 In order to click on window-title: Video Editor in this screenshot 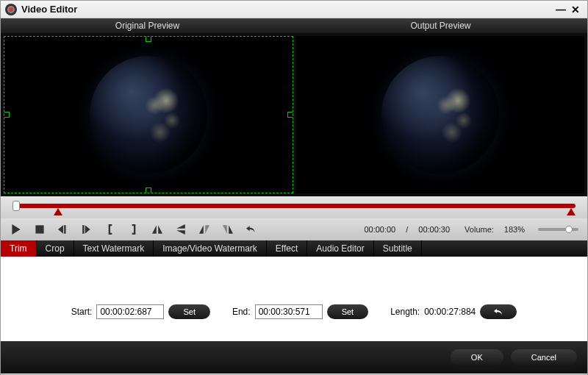, I will do `click(287, 9)`.